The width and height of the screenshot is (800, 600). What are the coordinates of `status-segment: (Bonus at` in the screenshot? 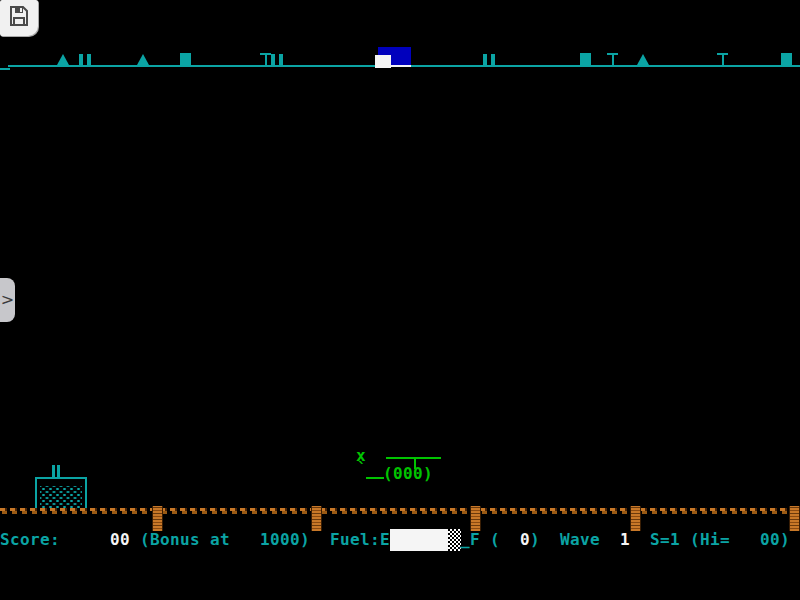 It's located at (185, 540).